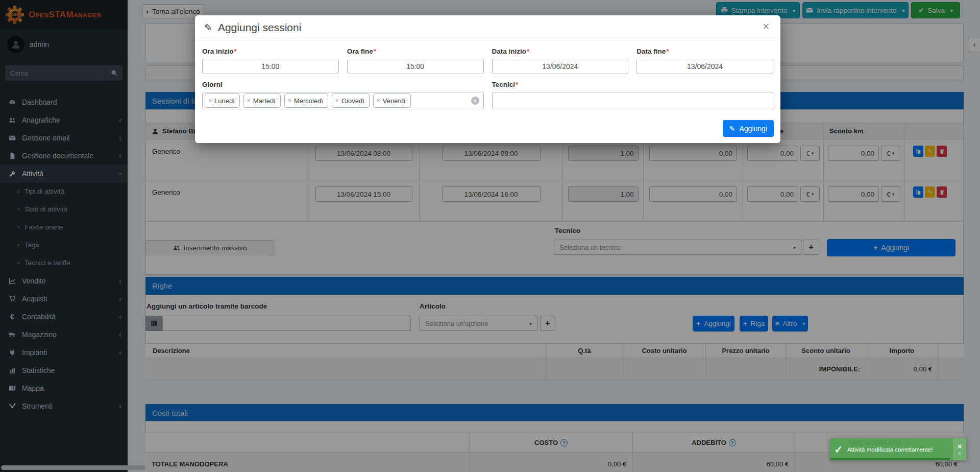  Describe the element at coordinates (560, 51) in the screenshot. I see `data-inizio-label: Data inizio*` at that location.